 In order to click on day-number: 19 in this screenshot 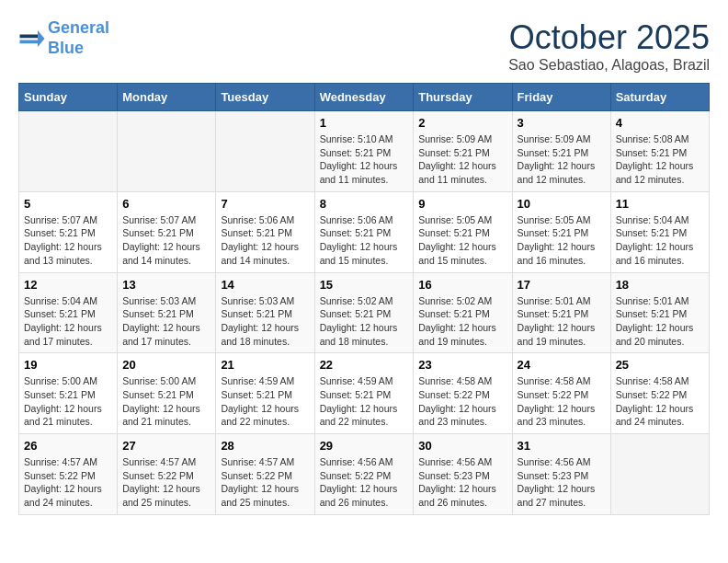, I will do `click(68, 364)`.